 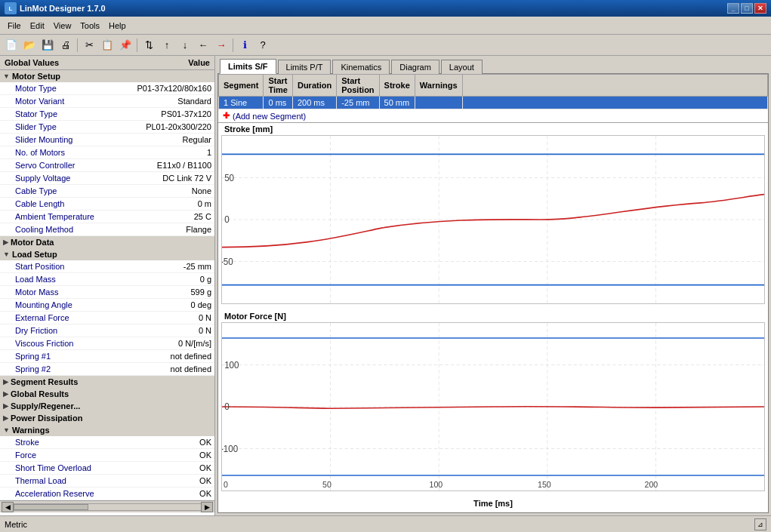 What do you see at coordinates (107, 382) in the screenshot?
I see `section-header-segment-results: ▶Segment Results` at bounding box center [107, 382].